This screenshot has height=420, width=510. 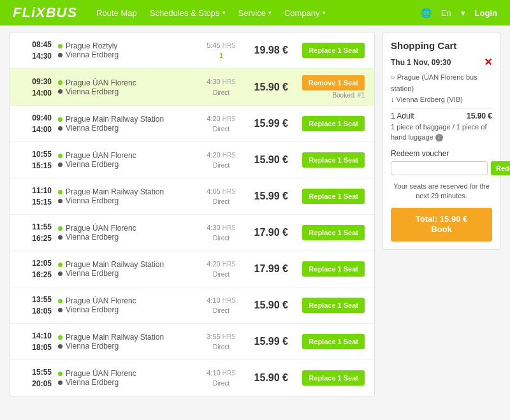 What do you see at coordinates (117, 13) in the screenshot?
I see `nav-route-map: Route Map` at bounding box center [117, 13].